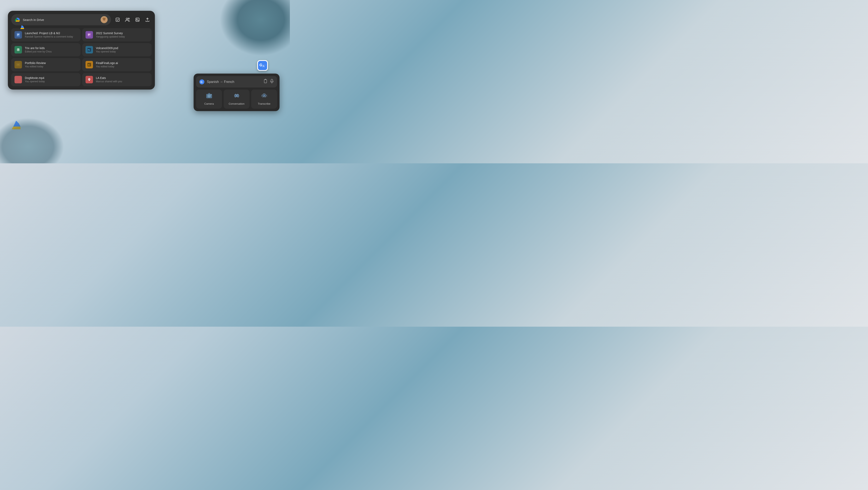  I want to click on translate-language-pair: Spanish → French, so click(234, 82).